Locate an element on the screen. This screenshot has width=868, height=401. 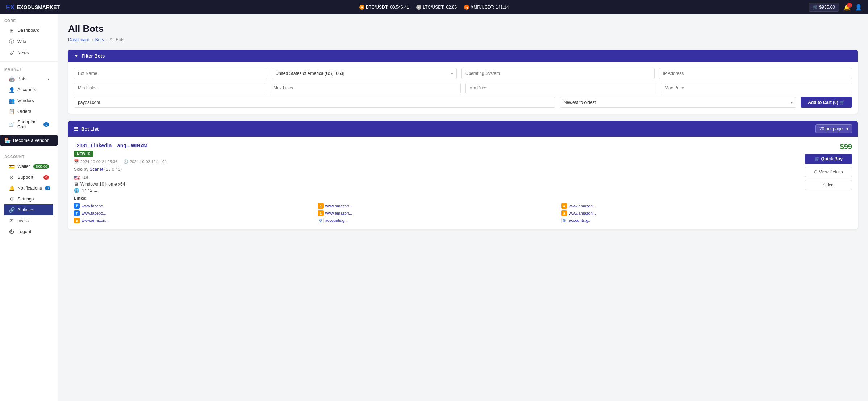
add-to-cart-label: Add to Cart (0) 🛒 is located at coordinates (826, 102).